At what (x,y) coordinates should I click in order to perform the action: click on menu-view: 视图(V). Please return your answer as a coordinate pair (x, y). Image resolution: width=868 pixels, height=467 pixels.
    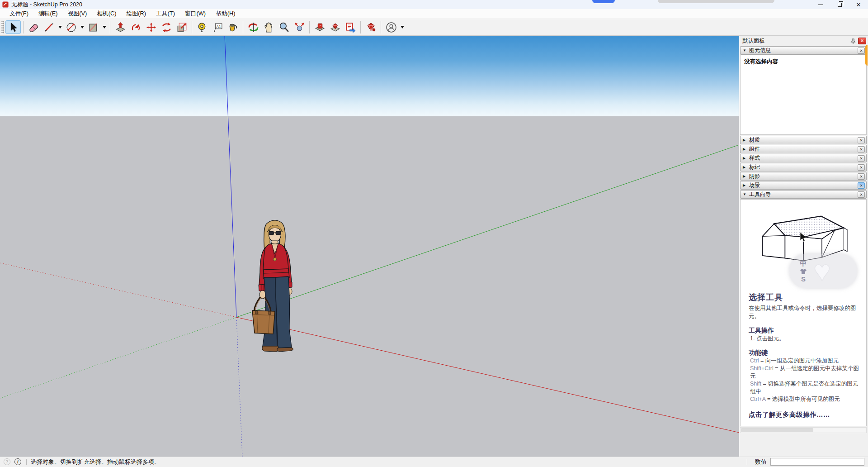
    Looking at the image, I should click on (78, 14).